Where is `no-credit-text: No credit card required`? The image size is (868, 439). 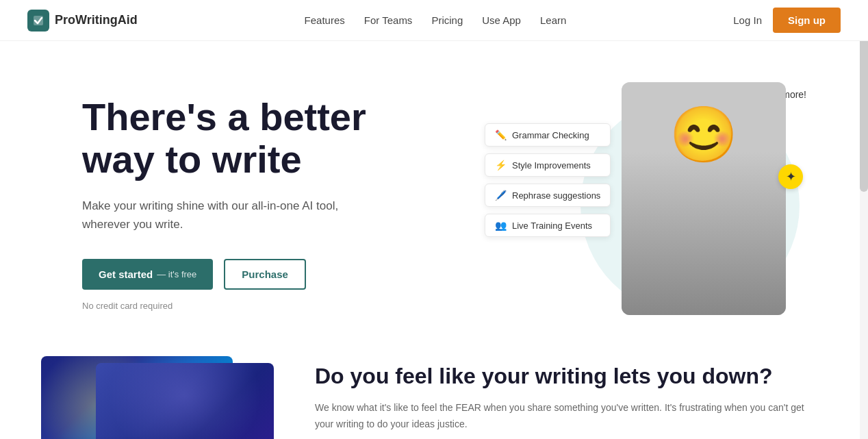 no-credit-text: No credit card required is located at coordinates (225, 305).